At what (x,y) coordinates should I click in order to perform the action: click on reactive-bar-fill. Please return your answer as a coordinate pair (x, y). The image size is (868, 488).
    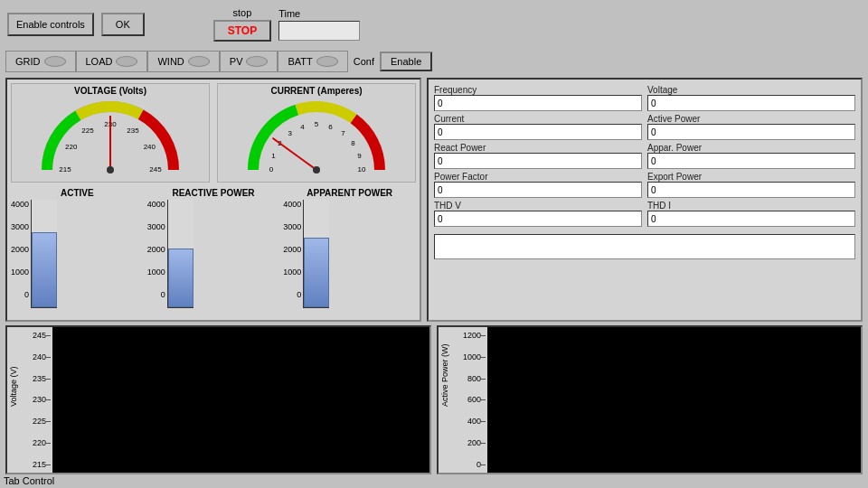
    Looking at the image, I should click on (181, 278).